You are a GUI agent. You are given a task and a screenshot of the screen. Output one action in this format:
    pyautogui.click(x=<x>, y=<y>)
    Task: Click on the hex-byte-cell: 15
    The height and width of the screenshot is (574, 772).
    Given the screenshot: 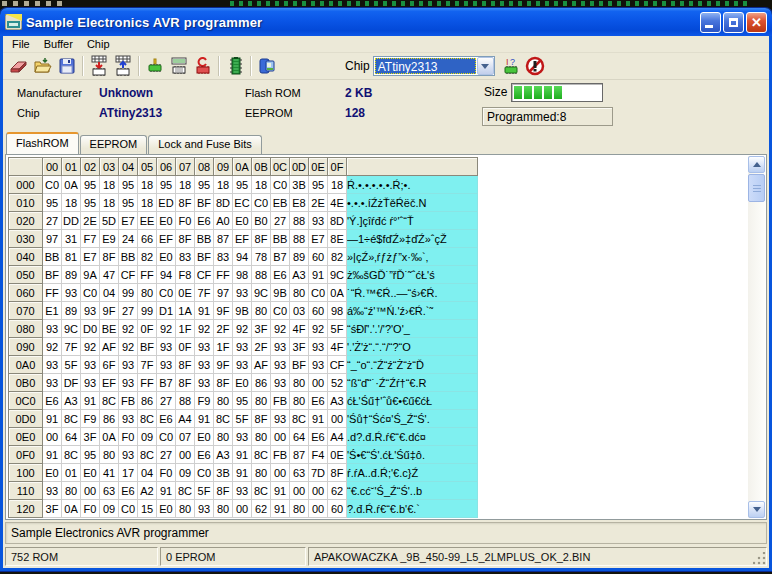 What is the action you would take?
    pyautogui.click(x=148, y=509)
    